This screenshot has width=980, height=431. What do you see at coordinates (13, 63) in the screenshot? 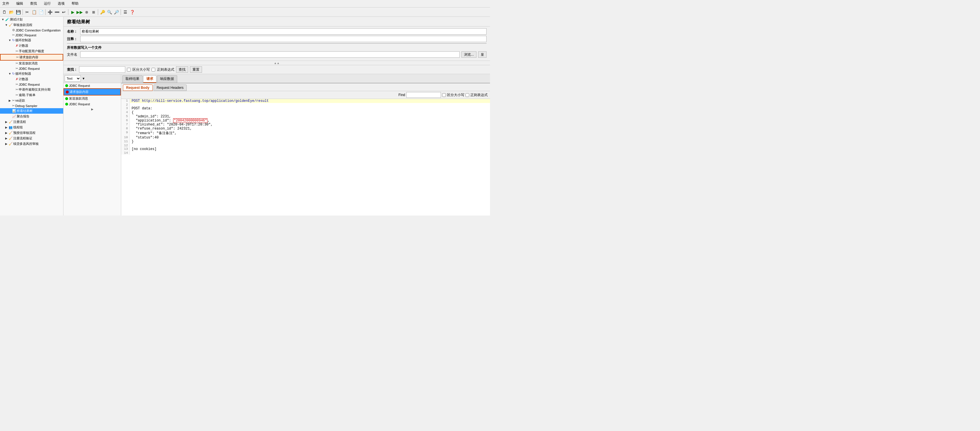
I see `expand-send-loan` at bounding box center [13, 63].